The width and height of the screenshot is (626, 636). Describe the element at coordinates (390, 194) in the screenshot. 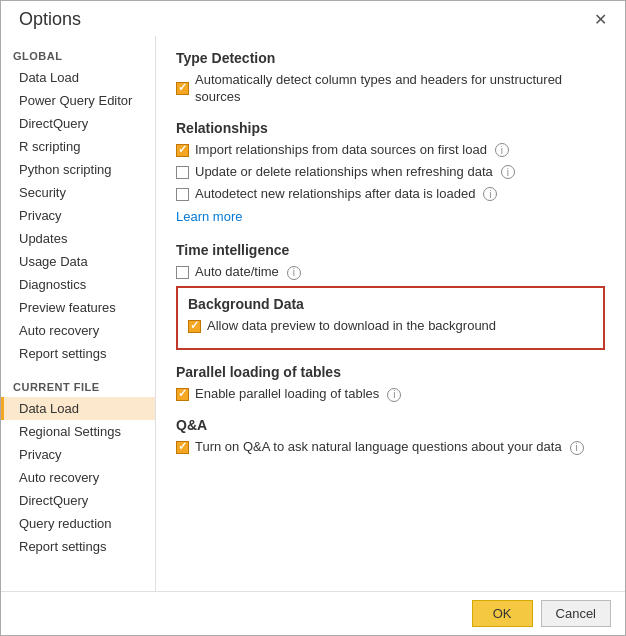

I see `relationships-row3: Autodetect new relationships after data …` at that location.